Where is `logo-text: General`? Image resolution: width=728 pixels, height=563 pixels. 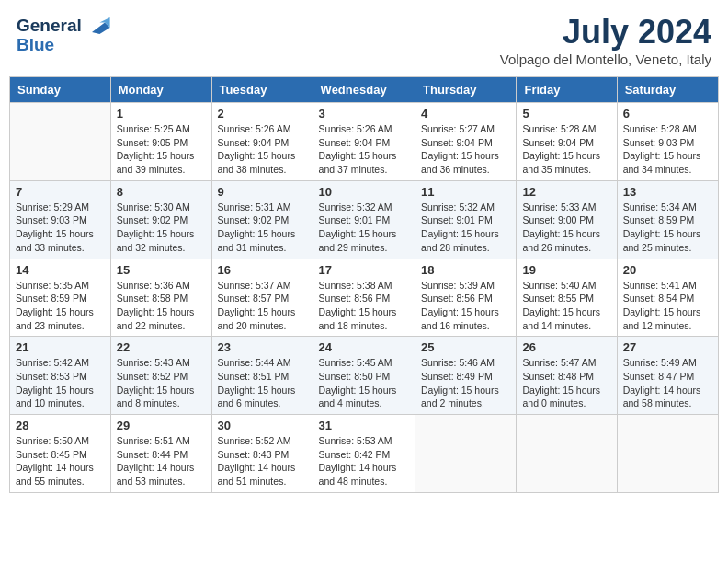
logo-text: General is located at coordinates (50, 26).